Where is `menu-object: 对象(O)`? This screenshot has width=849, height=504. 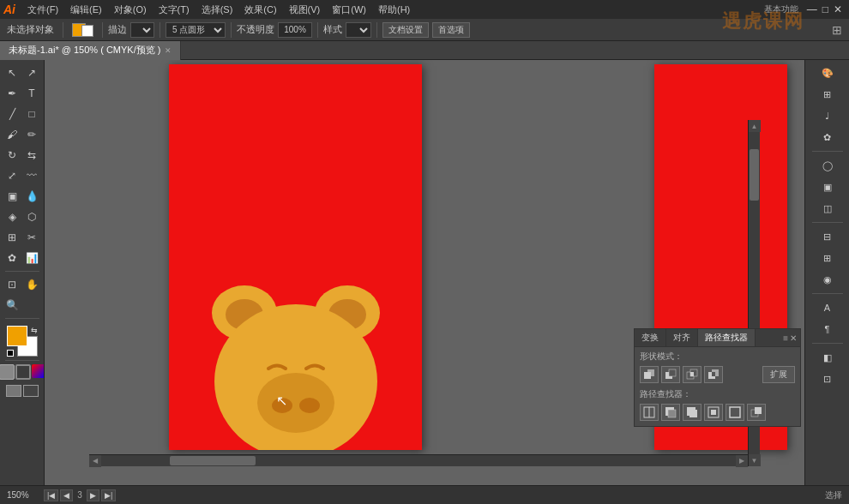 menu-object: 对象(O) is located at coordinates (130, 10).